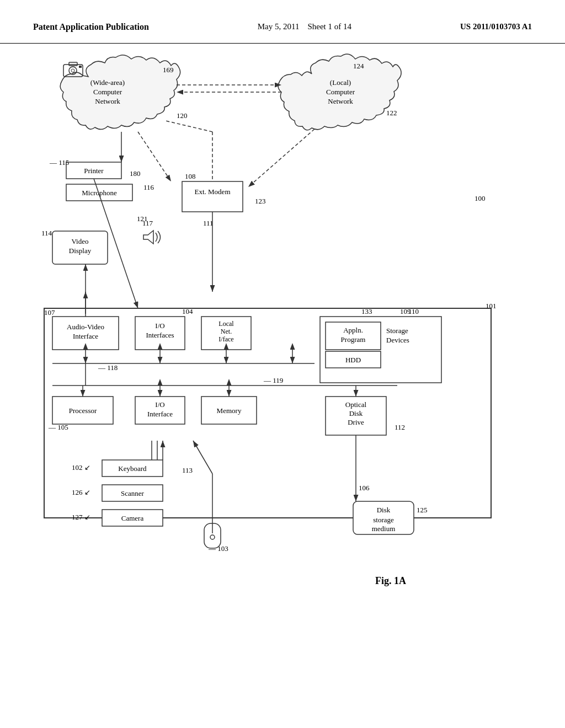 The image size is (565, 728). Describe the element at coordinates (367, 311) in the screenshot. I see `ref-133-label: 133` at that location.